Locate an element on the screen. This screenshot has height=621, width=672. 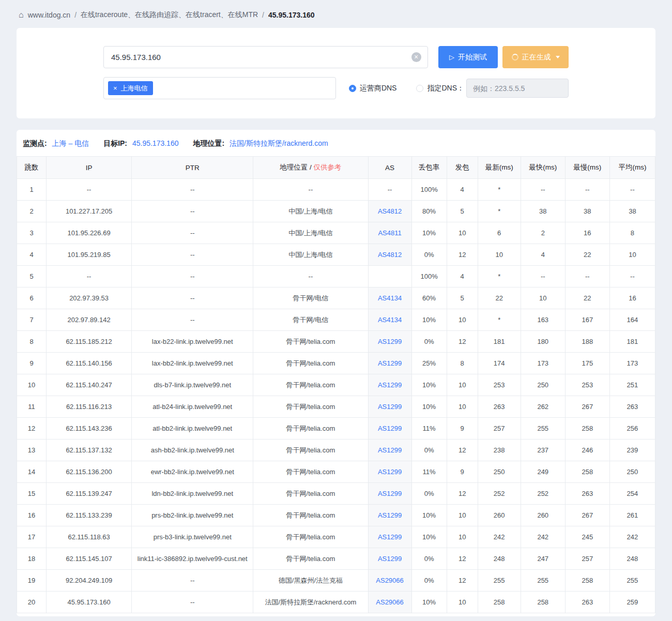
monitor-value-link: 上海 – 电信 is located at coordinates (71, 143).